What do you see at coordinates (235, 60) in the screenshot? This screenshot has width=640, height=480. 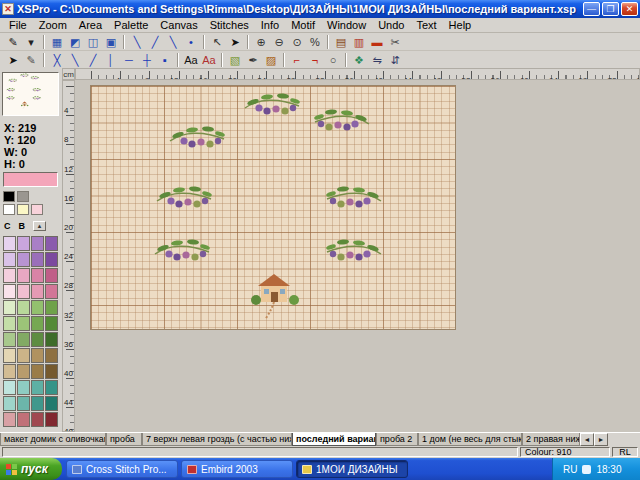 I see `palette-icon: ▧` at bounding box center [235, 60].